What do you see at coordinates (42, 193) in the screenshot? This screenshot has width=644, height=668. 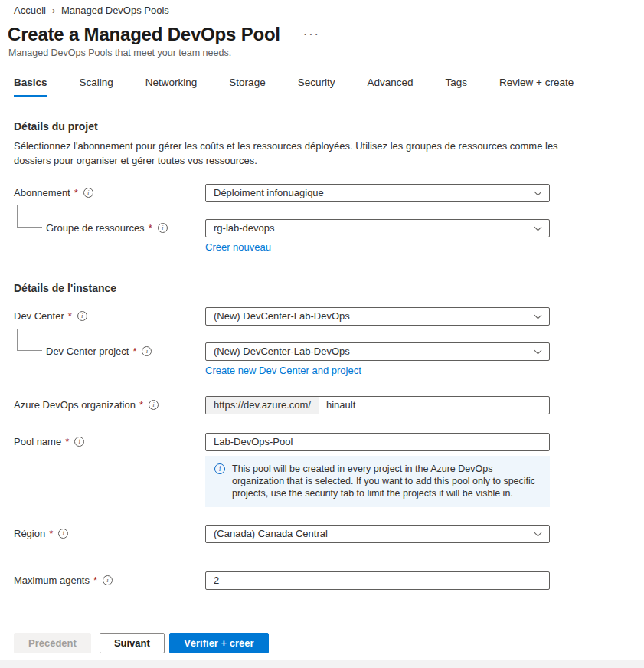 I see `subscription-label: Abonnement` at bounding box center [42, 193].